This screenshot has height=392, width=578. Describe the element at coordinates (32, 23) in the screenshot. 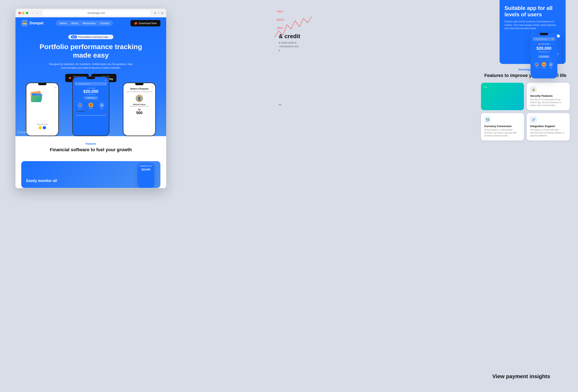

I see `logo: 💳 Dompet` at that location.